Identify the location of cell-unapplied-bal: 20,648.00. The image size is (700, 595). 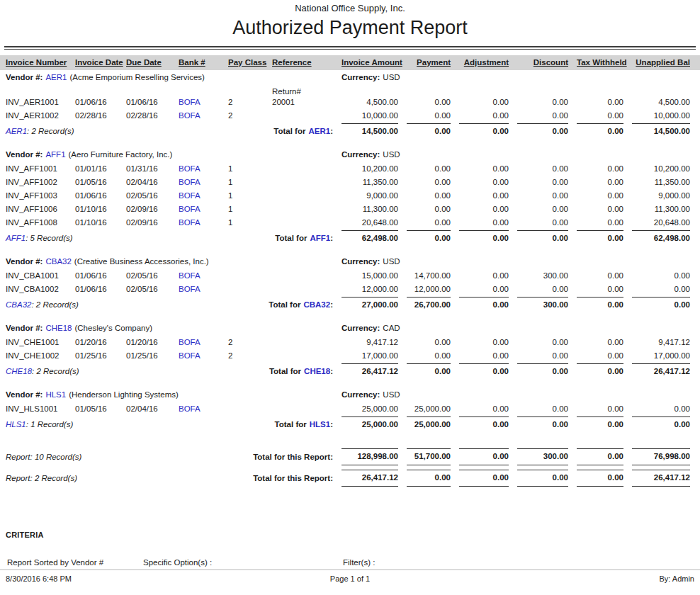
(661, 222).